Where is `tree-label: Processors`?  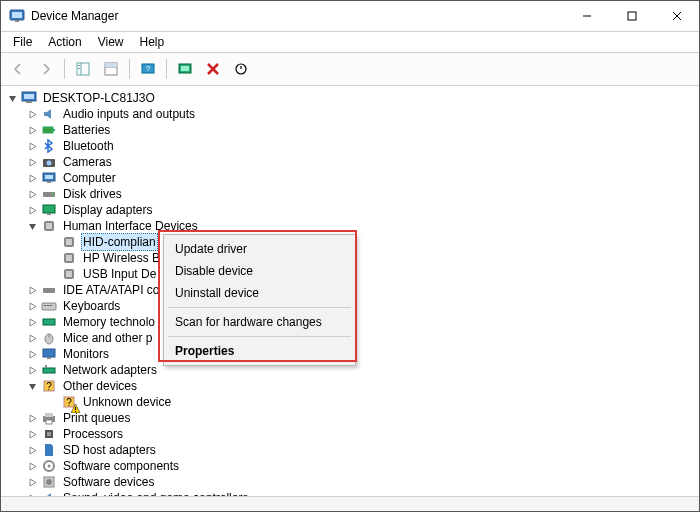
tree-label: Processors is located at coordinates (93, 434).